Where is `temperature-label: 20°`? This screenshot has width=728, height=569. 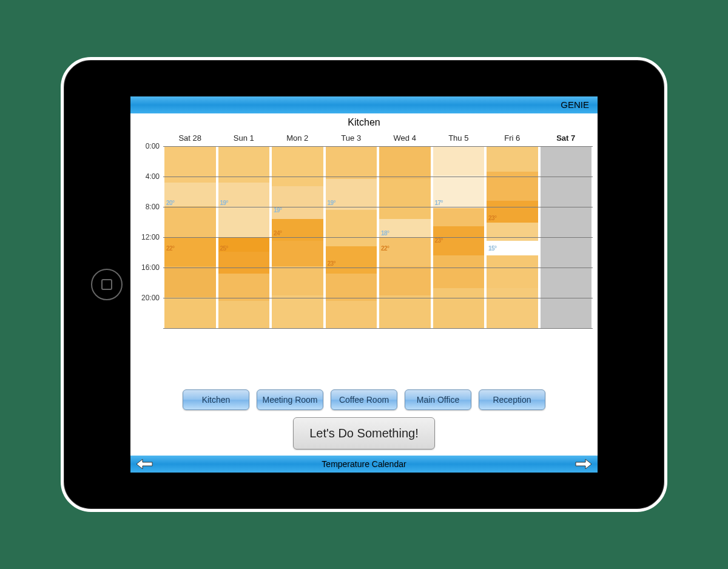
temperature-label: 20° is located at coordinates (170, 203).